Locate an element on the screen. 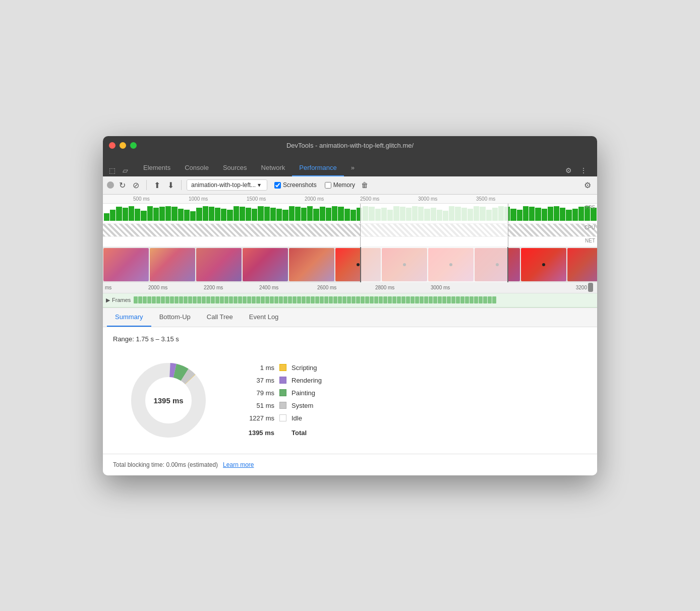 The width and height of the screenshot is (700, 611). tab-network: Network is located at coordinates (273, 168).